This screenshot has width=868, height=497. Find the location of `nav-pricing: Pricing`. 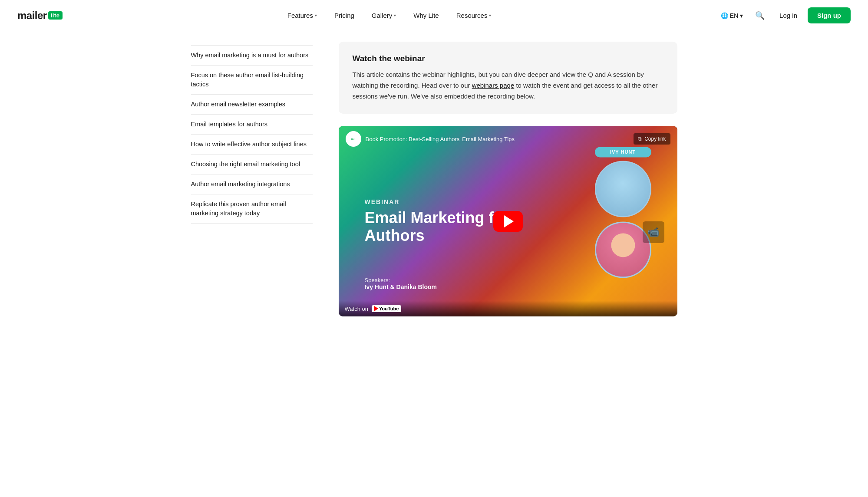

nav-pricing: Pricing is located at coordinates (344, 16).